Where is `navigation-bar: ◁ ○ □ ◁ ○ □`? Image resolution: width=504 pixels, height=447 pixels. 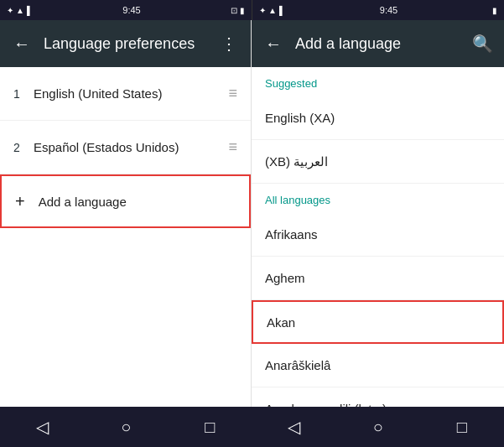
navigation-bar: ◁ ○ □ ◁ ○ □ is located at coordinates (252, 427).